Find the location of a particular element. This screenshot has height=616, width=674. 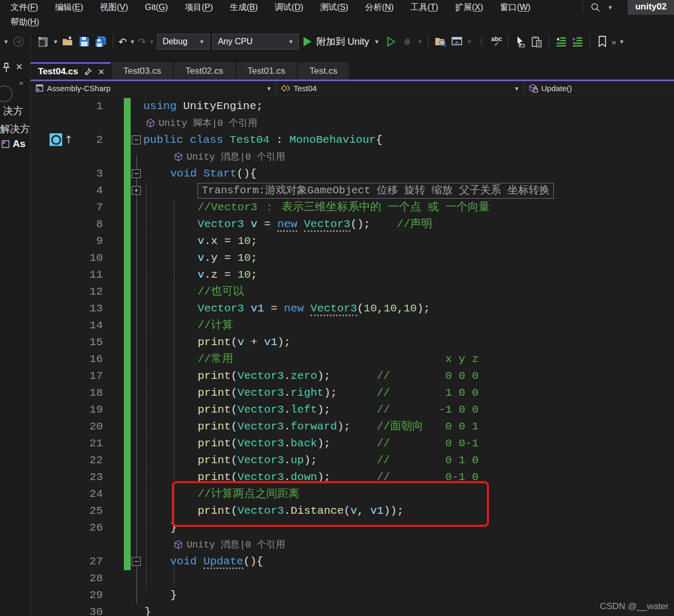

menu-project: 项目(P) is located at coordinates (199, 7).